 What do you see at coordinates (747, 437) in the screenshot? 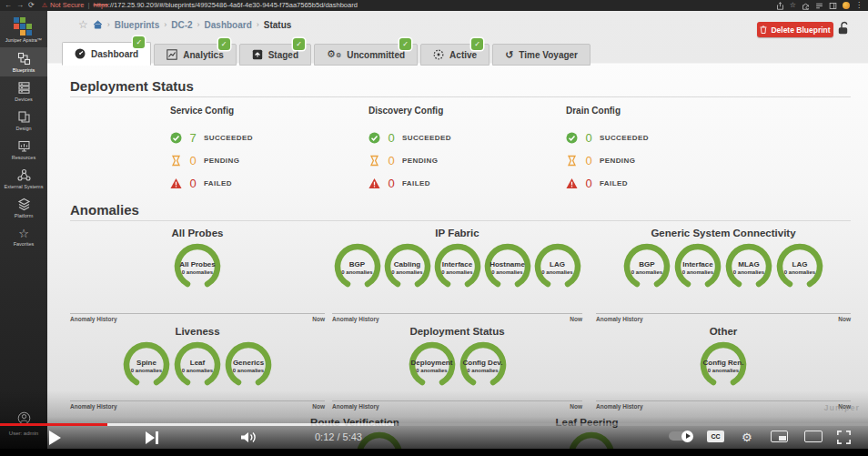
I see `settings-gear-icon: ⚙` at bounding box center [747, 437].